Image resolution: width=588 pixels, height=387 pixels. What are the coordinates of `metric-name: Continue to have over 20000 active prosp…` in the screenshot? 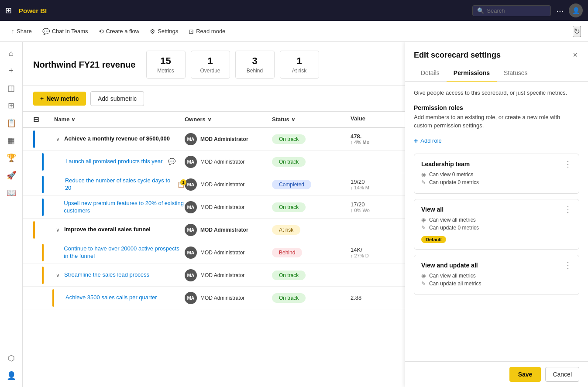 It's located at (124, 253).